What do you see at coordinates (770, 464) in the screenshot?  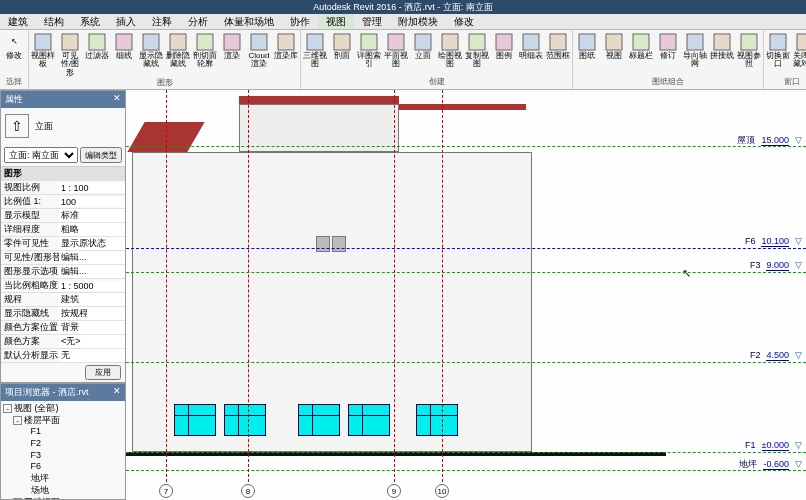 I see `level-label: 地坪-0.600▽` at bounding box center [770, 464].